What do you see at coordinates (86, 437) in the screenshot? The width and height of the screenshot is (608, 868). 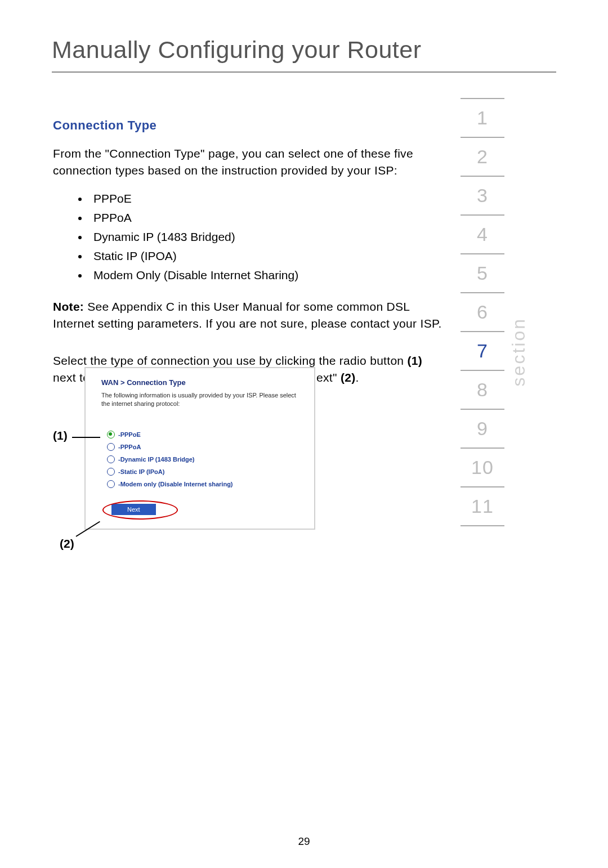 I see `callout-1-line` at bounding box center [86, 437].